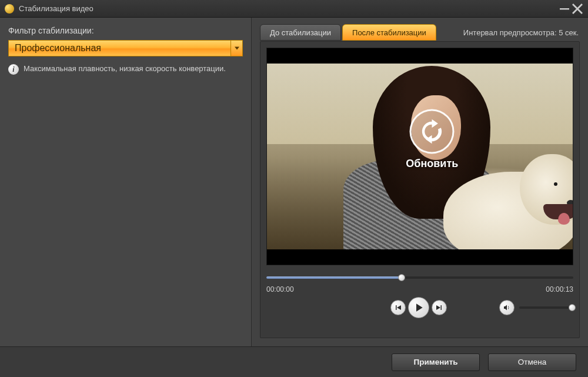  I want to click on time-current: 00:00:00, so click(280, 289).